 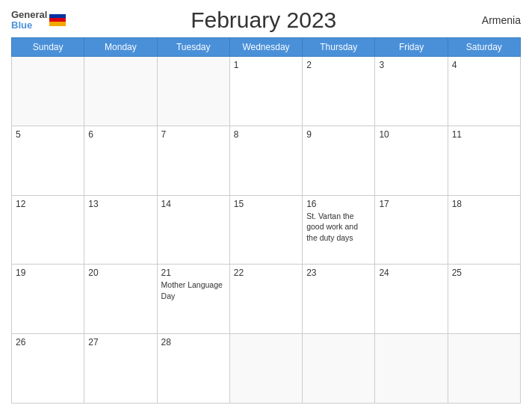 What do you see at coordinates (266, 65) in the screenshot?
I see `day-number: 1` at bounding box center [266, 65].